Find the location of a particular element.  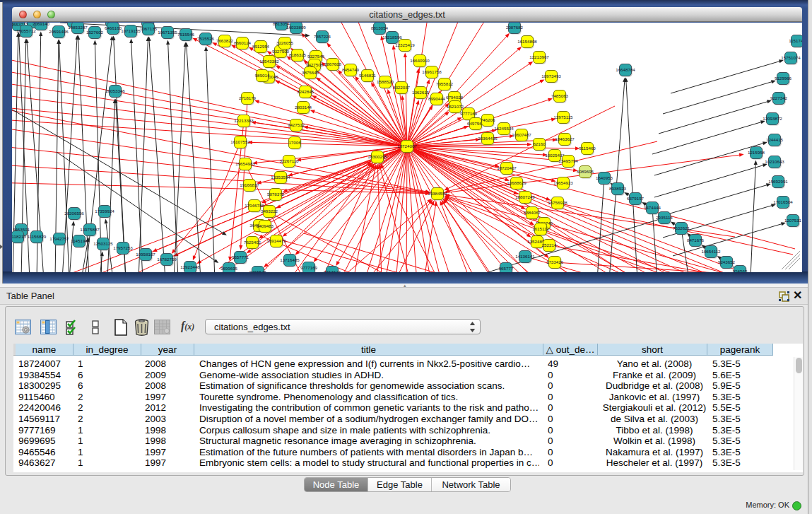

svg-text: 7663822 is located at coordinates (225, 41).